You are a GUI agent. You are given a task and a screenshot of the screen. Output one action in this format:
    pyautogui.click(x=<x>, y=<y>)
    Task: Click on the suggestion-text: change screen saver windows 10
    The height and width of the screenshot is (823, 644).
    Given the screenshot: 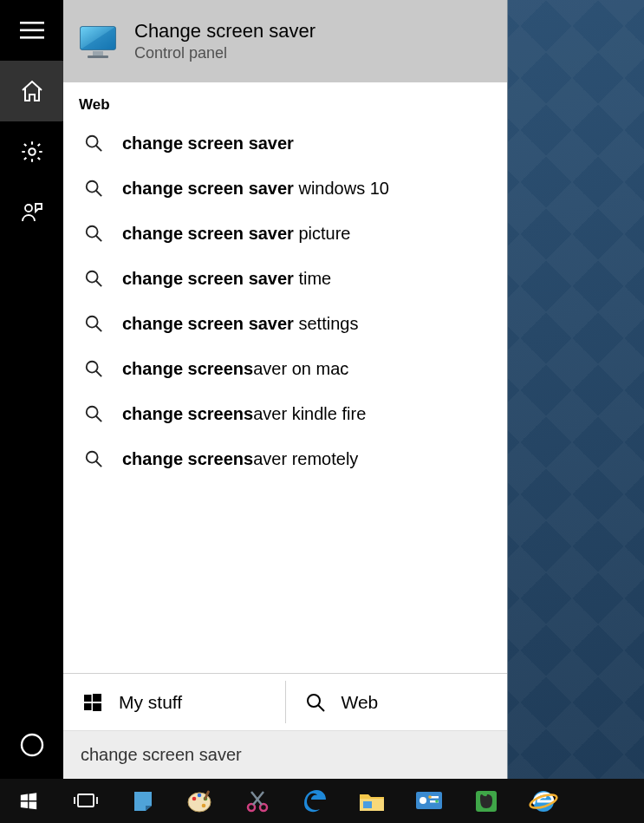 What is the action you would take?
    pyautogui.click(x=256, y=189)
    